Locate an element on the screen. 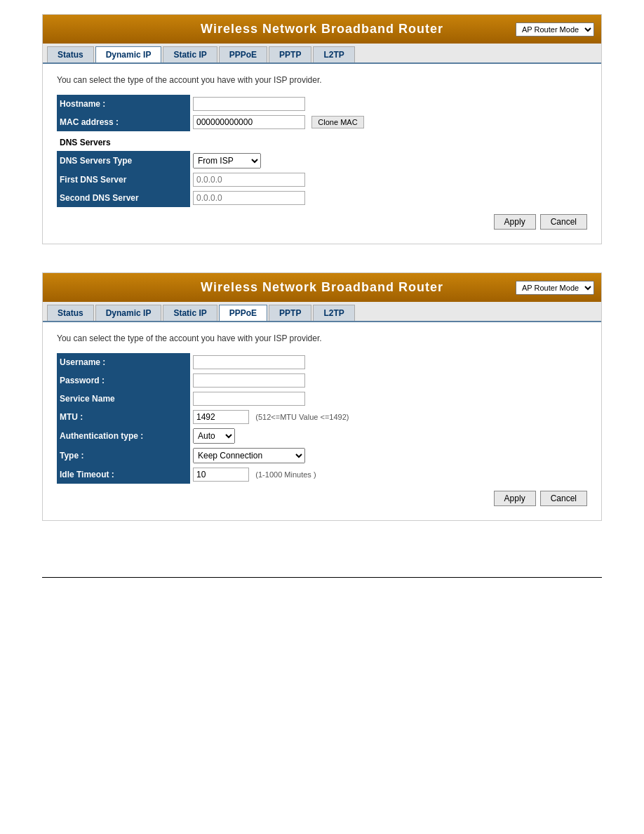  value-dns-type: From ISP User Defined is located at coordinates (389, 161).